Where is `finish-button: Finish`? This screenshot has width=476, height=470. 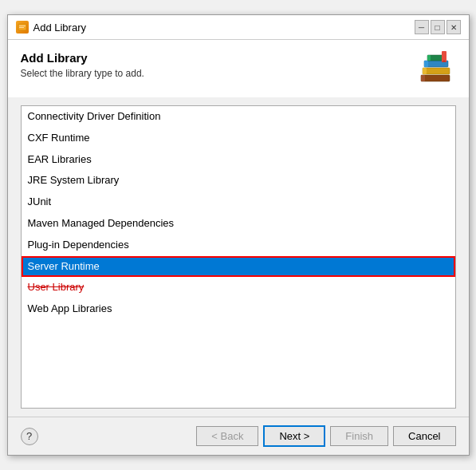 finish-button: Finish is located at coordinates (359, 436).